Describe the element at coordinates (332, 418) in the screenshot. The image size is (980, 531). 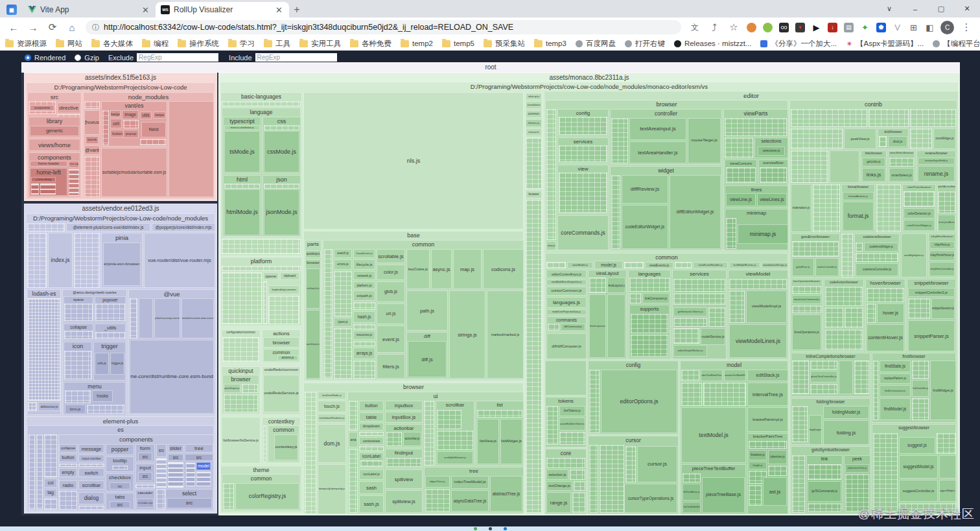
I see `node-markdownrenderer-js: markdownRenderer.js` at that location.